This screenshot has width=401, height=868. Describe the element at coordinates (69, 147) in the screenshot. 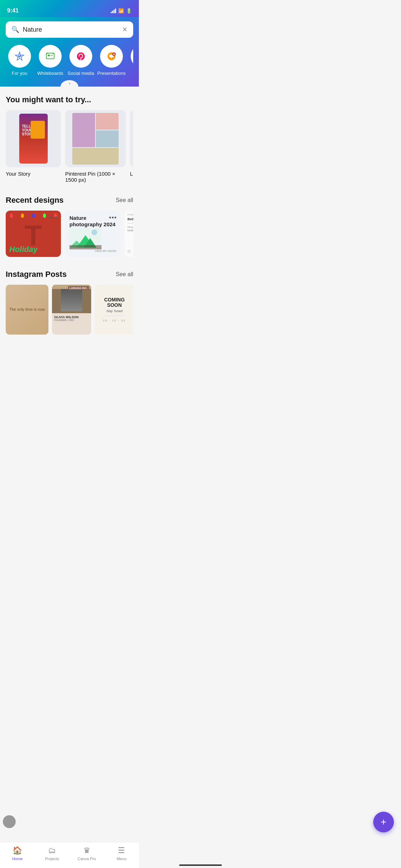

I see `try-cards-row: TELLYOURSTORY Your Story Pinterest Pin (…` at that location.